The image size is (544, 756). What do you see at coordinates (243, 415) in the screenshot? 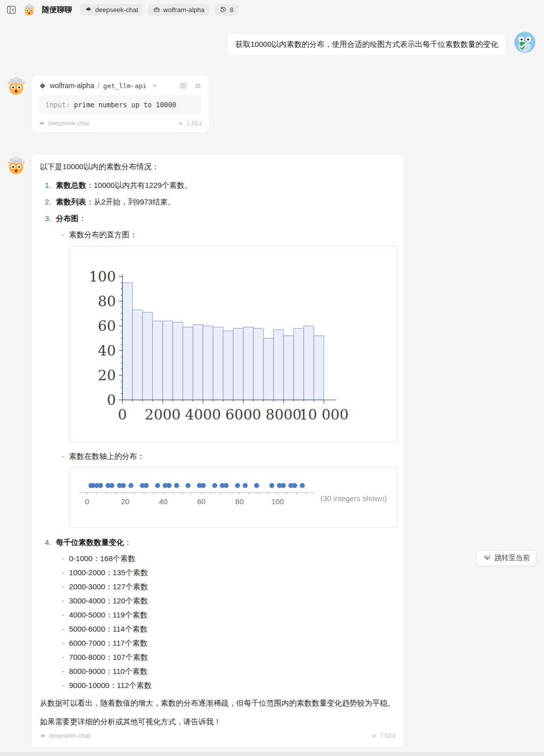
I see `svg-text: 6000` at bounding box center [243, 415].